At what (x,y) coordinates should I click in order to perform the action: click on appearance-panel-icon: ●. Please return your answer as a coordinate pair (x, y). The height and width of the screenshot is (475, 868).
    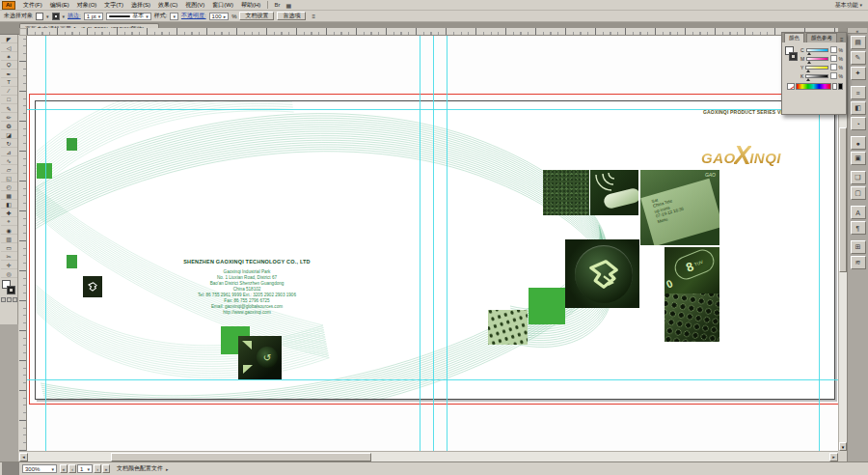
    Looking at the image, I should click on (858, 143).